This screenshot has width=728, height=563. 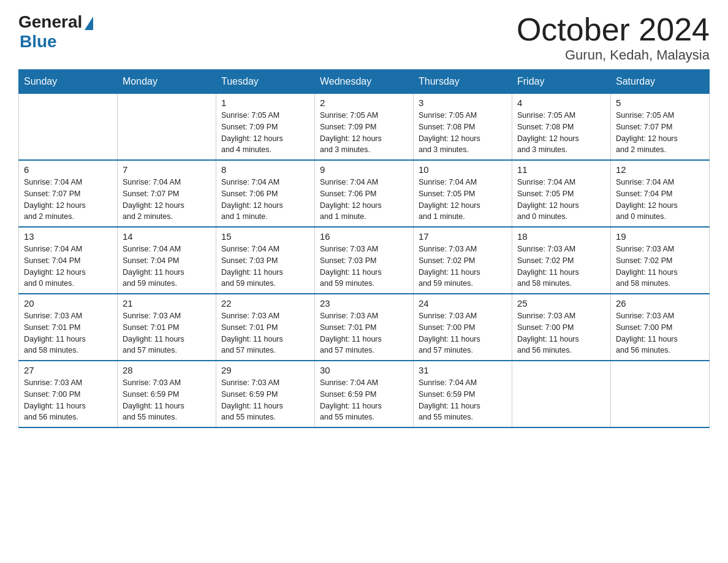 What do you see at coordinates (463, 327) in the screenshot?
I see `calendar-cell: 24Sunrise: 7:03 AMSunset: 7:00 PMDayligh…` at bounding box center [463, 327].